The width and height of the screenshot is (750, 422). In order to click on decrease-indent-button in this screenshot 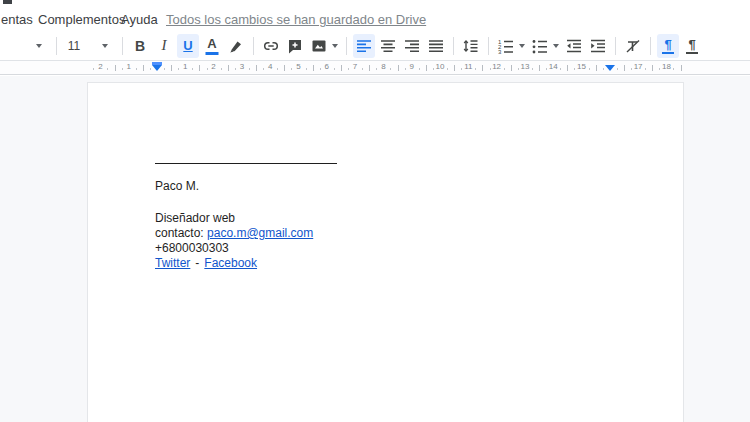, I will do `click(574, 46)`.